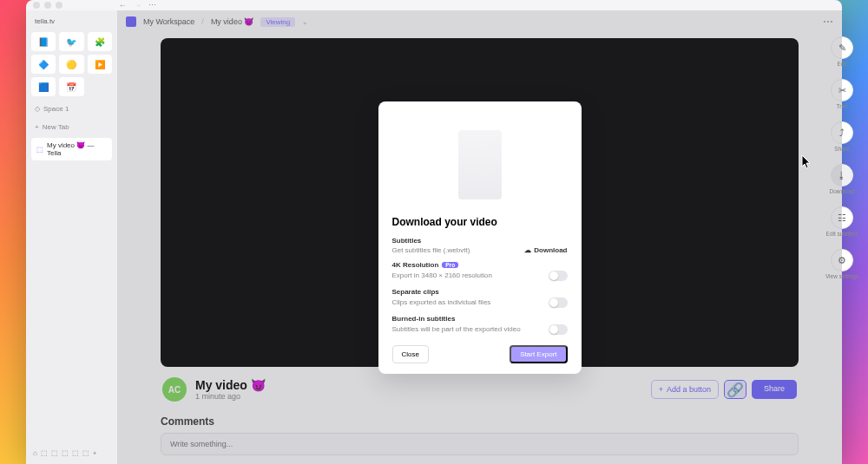  I want to click on tab-item: ⬚ My video 😈 — Tella, so click(71, 149).